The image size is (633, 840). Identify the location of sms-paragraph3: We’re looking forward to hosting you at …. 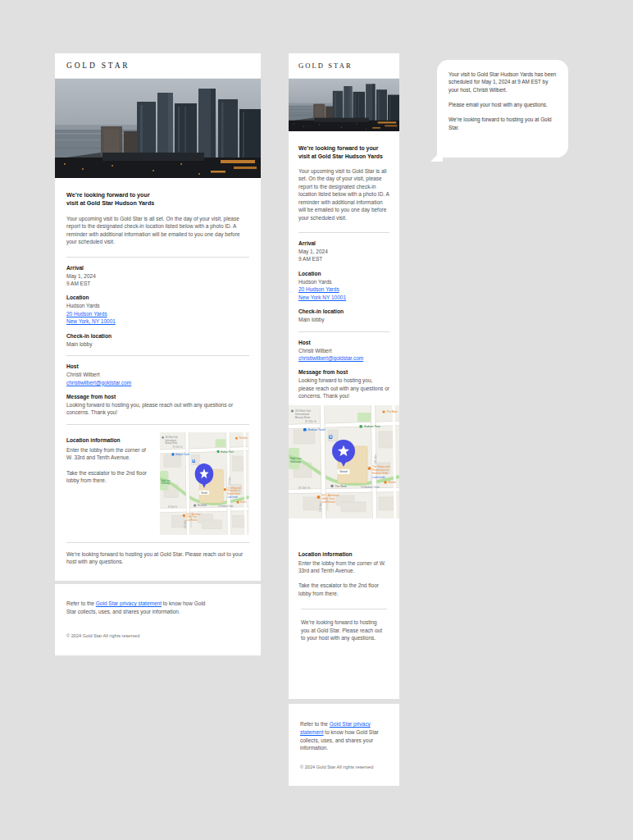
(503, 123).